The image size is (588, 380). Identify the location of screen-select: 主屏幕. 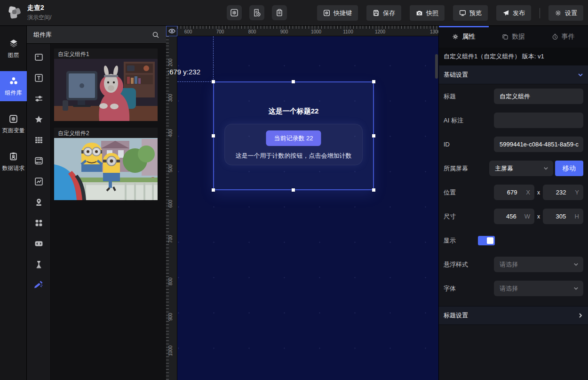
(521, 169).